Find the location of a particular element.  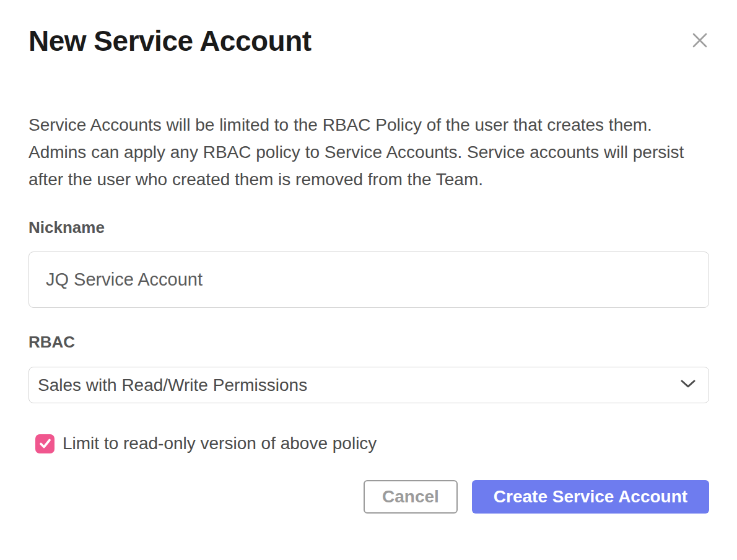

rbac-select: Sales with Read/Write Permissions is located at coordinates (369, 385).